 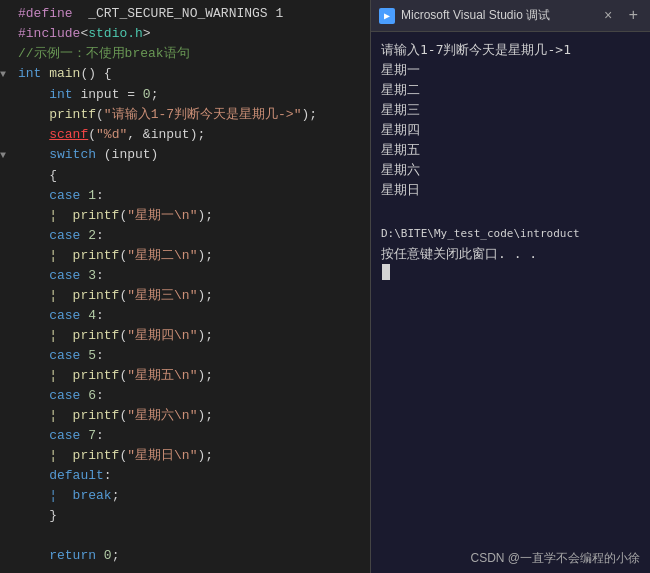 What do you see at coordinates (192, 416) in the screenshot?
I see `line-content: ¦ printf("星期六\n");` at bounding box center [192, 416].